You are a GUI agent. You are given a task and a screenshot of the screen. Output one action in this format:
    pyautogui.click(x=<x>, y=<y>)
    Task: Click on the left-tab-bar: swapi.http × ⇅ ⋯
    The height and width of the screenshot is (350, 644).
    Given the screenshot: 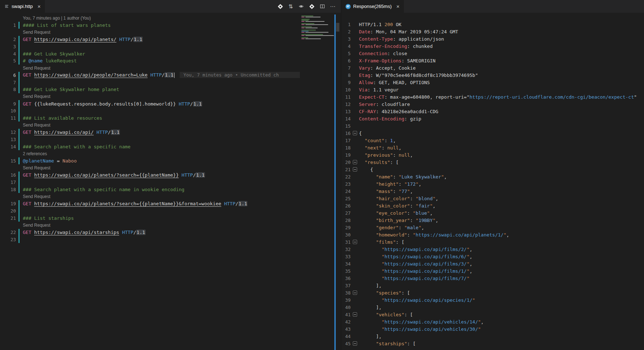 What is the action you would take?
    pyautogui.click(x=170, y=7)
    